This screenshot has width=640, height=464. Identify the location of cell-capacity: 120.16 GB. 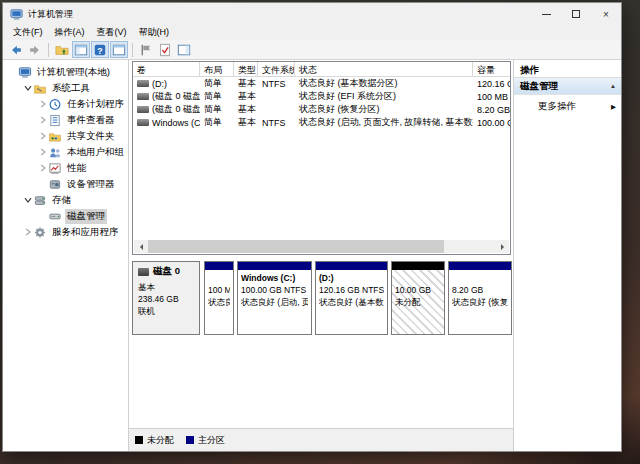
(492, 84).